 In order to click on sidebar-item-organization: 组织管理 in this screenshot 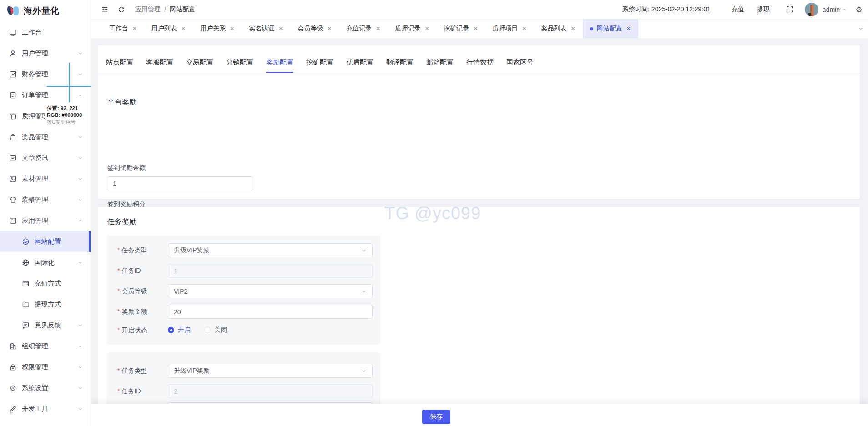, I will do `click(45, 346)`.